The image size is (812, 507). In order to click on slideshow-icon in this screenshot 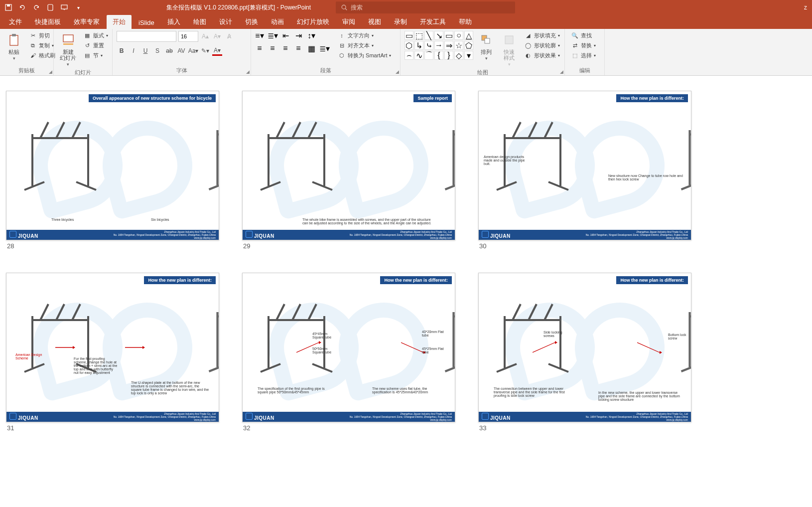, I will do `click(64, 7)`.